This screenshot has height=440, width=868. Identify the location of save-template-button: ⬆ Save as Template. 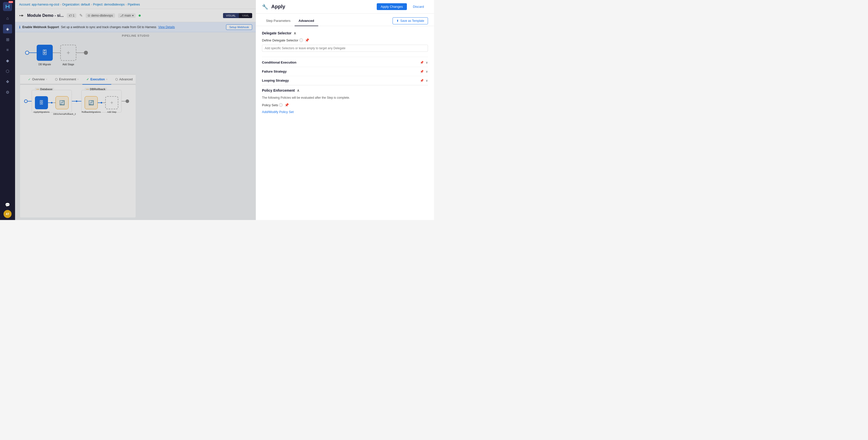
(410, 21).